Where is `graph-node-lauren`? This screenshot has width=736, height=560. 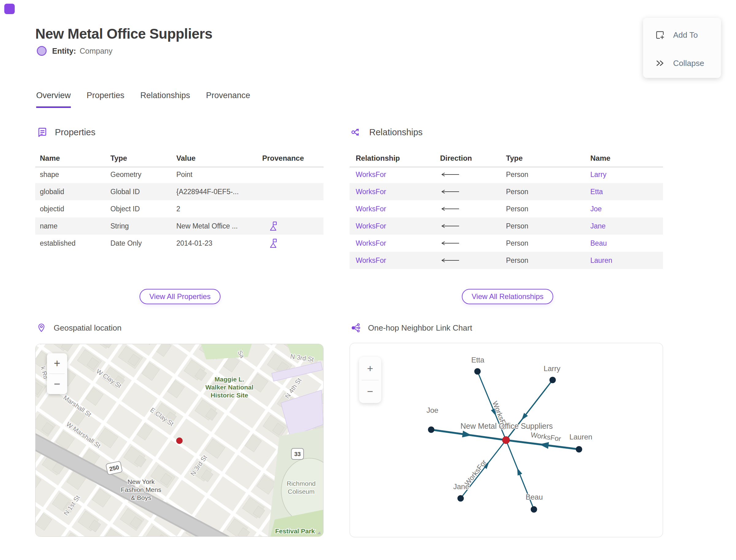
graph-node-lauren is located at coordinates (579, 449).